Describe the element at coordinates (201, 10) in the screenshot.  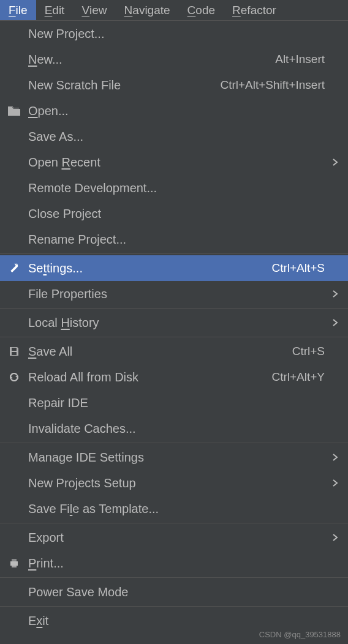
I see `menubar-item-code: Code` at that location.